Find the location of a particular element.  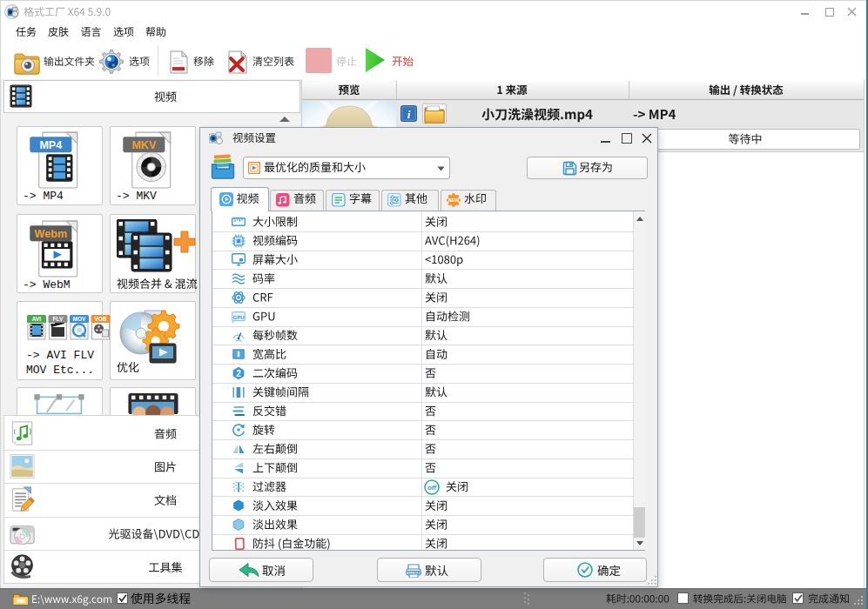

svg-text: GPU is located at coordinates (239, 317).